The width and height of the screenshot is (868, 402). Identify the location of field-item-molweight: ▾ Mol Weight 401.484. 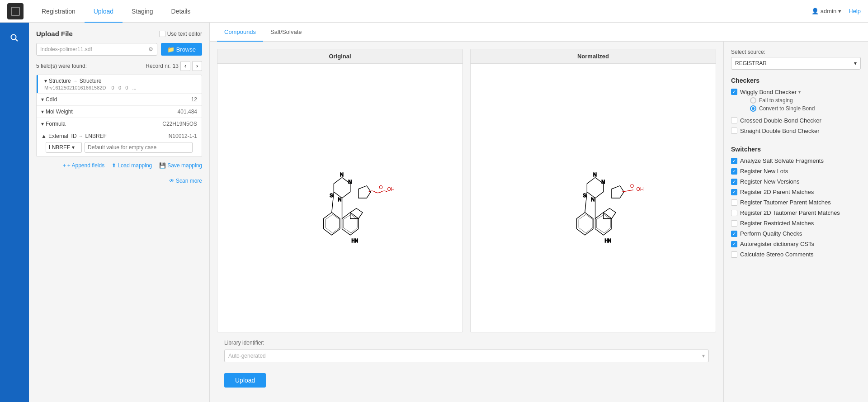
(119, 112).